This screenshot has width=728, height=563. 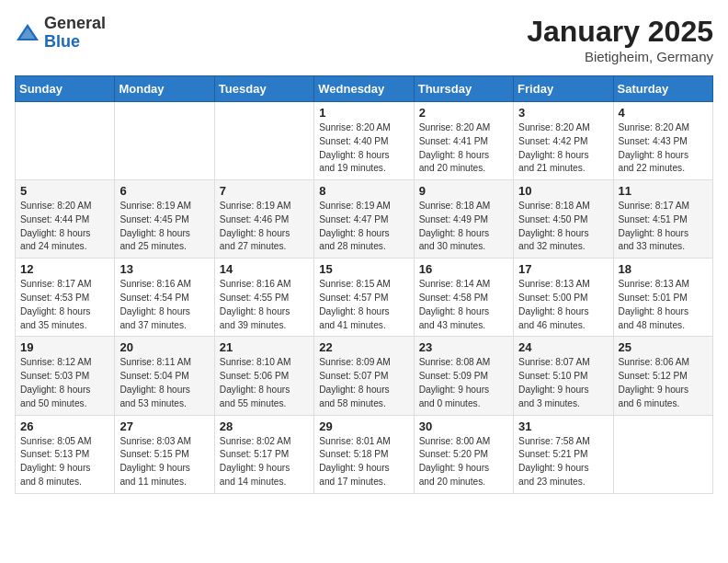 What do you see at coordinates (164, 269) in the screenshot?
I see `day-number: 13` at bounding box center [164, 269].